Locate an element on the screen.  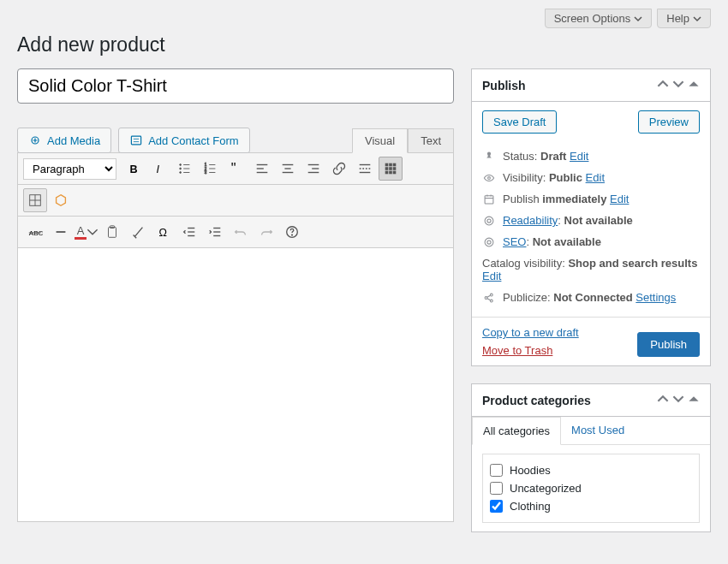
tab-text: Text is located at coordinates (431, 140).